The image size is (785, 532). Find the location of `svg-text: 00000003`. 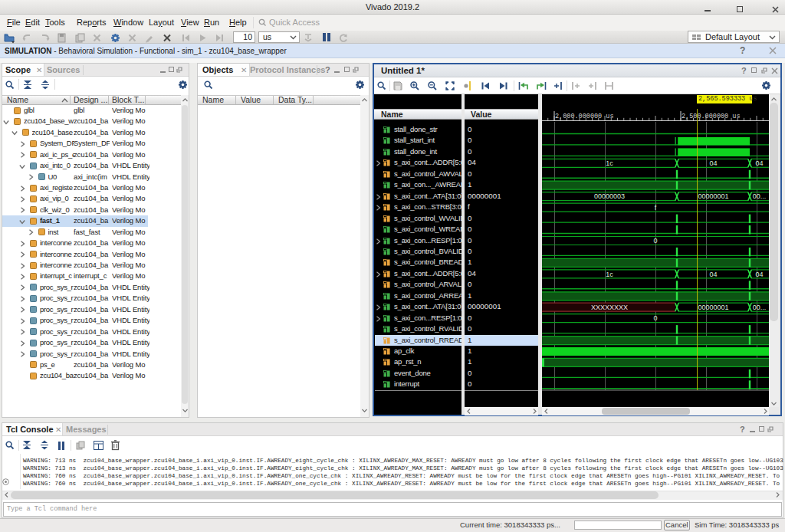

svg-text: 00000003 is located at coordinates (609, 196).